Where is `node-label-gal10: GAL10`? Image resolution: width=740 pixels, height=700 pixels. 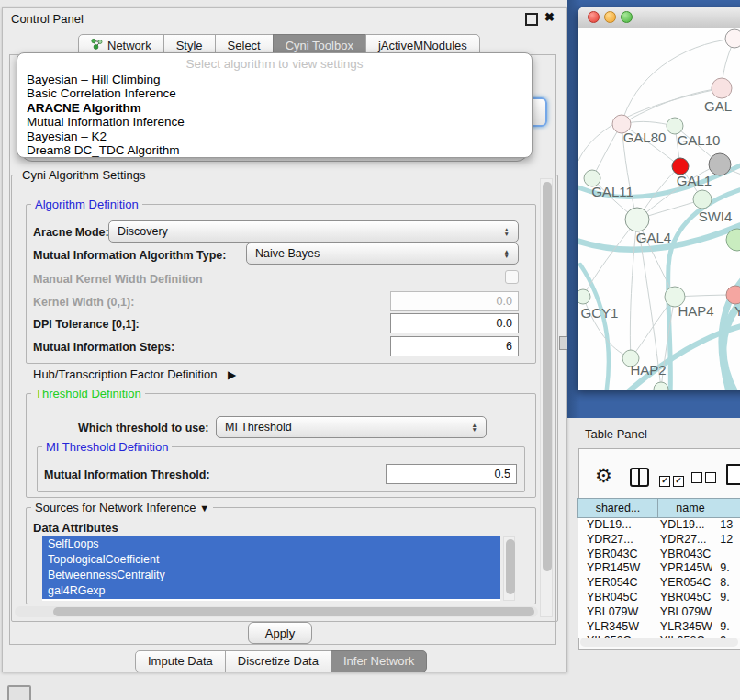 node-label-gal10: GAL10 is located at coordinates (700, 140).